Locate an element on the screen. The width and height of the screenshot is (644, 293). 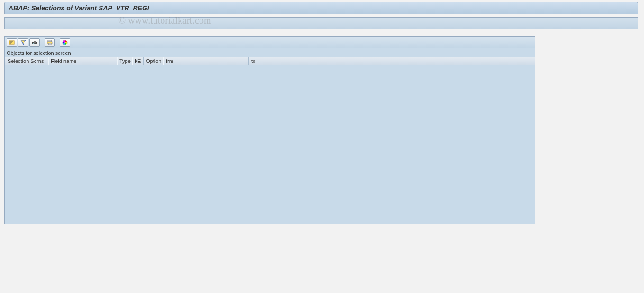
print-button is located at coordinates (50, 43).